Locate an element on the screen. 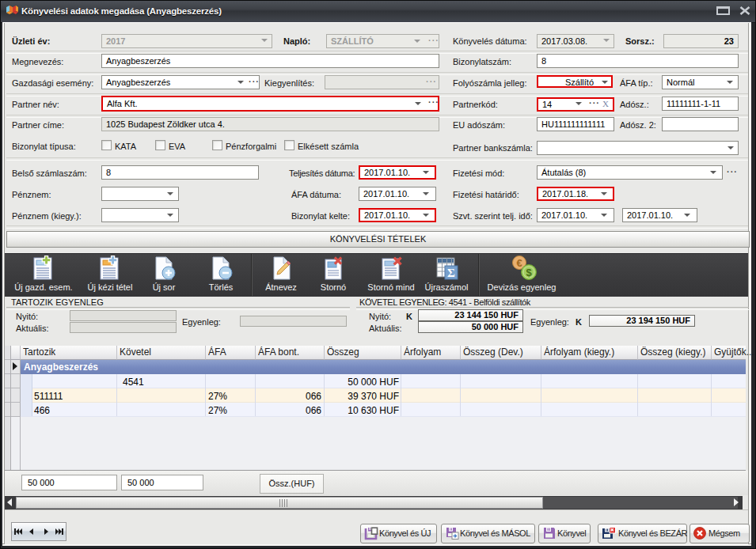 The width and height of the screenshot is (756, 549). svg-text: Σ is located at coordinates (451, 273).